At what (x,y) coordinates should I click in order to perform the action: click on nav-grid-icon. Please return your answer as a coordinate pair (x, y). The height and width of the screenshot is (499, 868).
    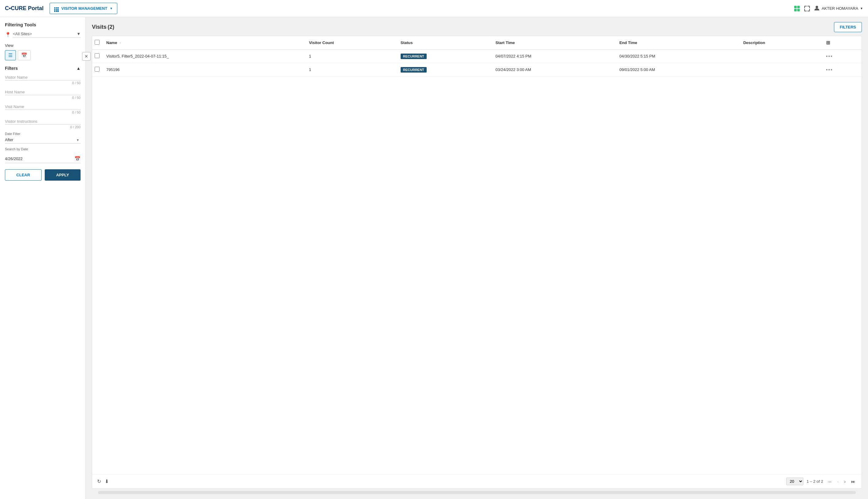
    Looking at the image, I should click on (57, 8).